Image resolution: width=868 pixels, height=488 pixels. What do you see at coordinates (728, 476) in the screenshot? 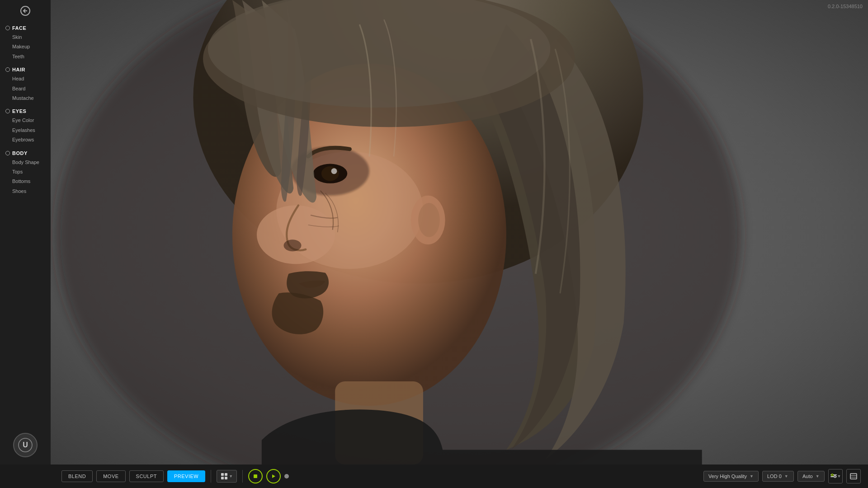
I see `quality-label: Very High Quality` at bounding box center [728, 476].